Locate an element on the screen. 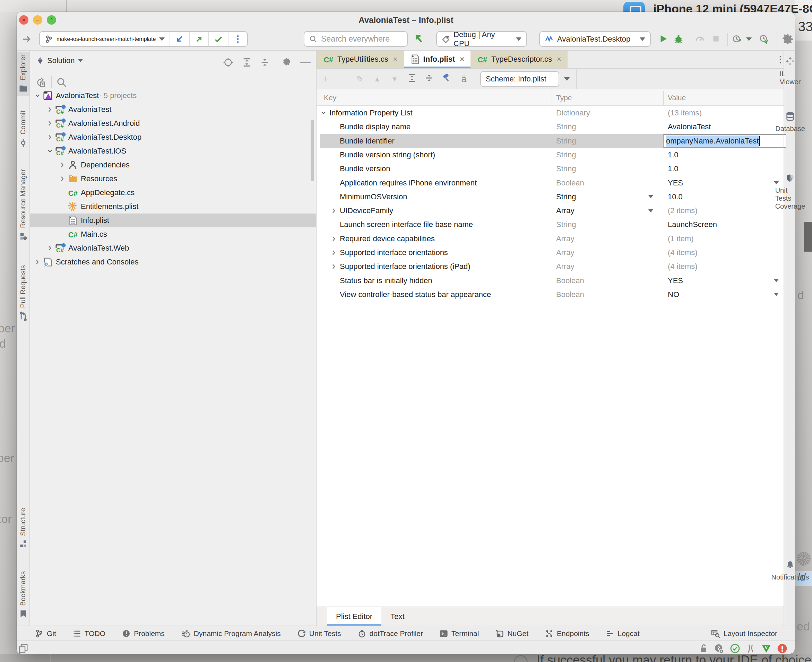 The image size is (812, 662). type-dropdown-icon is located at coordinates (651, 210).